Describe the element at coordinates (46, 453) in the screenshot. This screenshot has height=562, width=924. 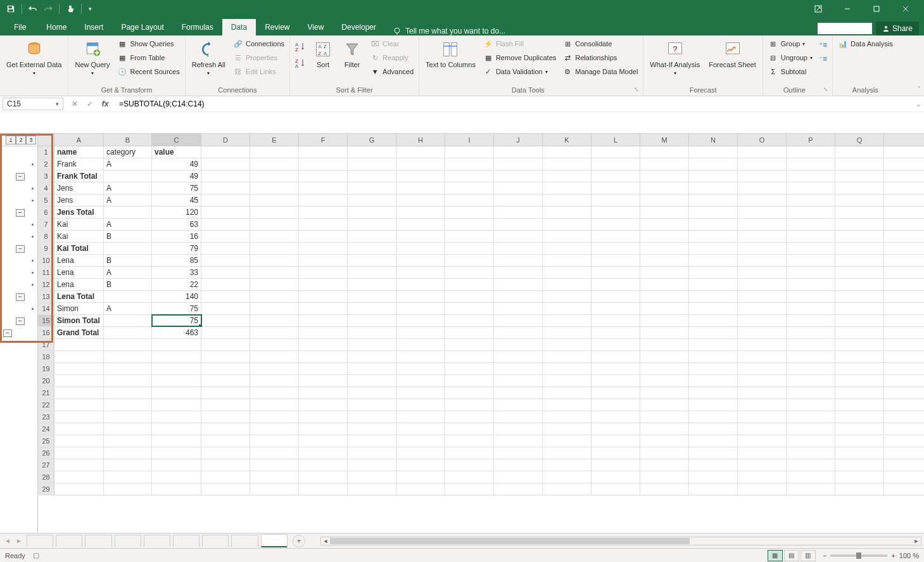
I see `row-header: 26` at that location.